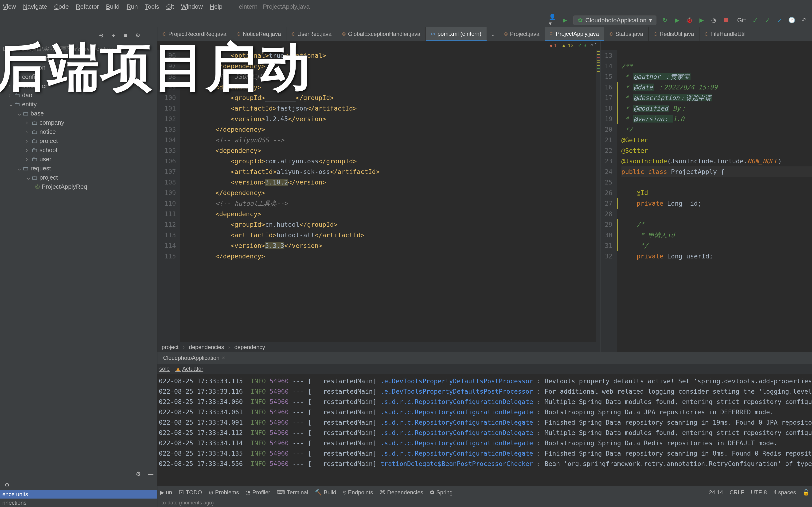 The image size is (812, 507). What do you see at coordinates (792, 20) in the screenshot?
I see `vcs-history-button: 🕐` at bounding box center [792, 20].